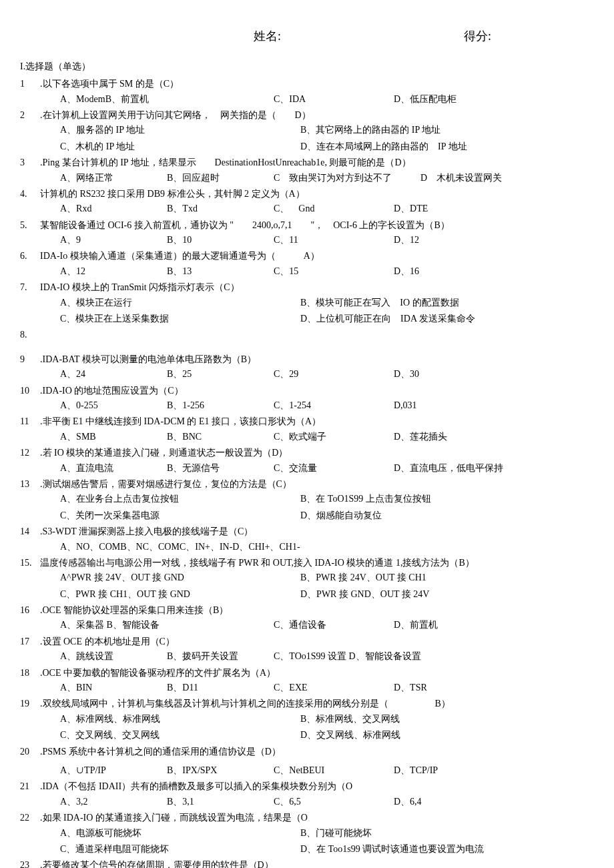  Describe the element at coordinates (467, 240) in the screenshot. I see `option-d: D、12` at that location.